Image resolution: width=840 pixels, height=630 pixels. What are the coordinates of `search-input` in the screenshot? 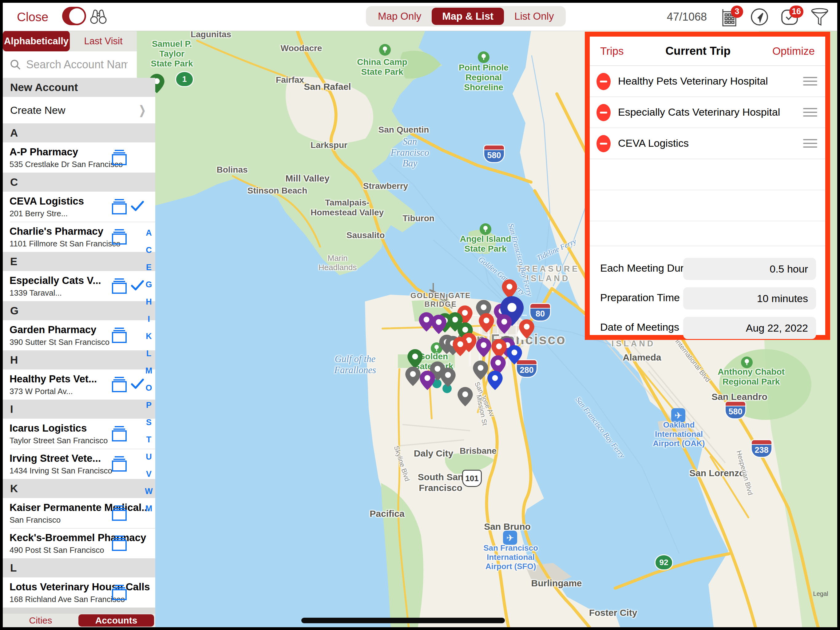 It's located at (77, 65).